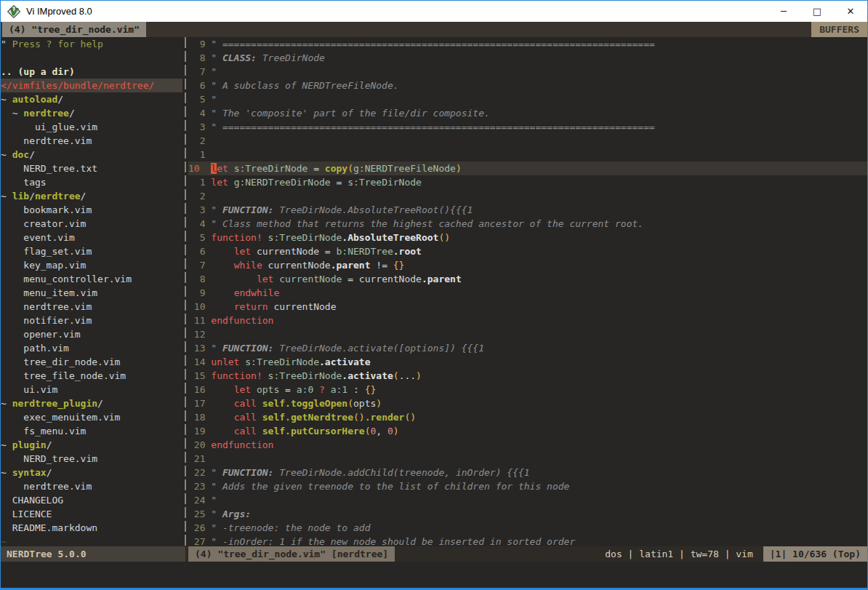 The height and width of the screenshot is (590, 868). I want to click on buffers-label-tab: BUFFERS, so click(839, 29).